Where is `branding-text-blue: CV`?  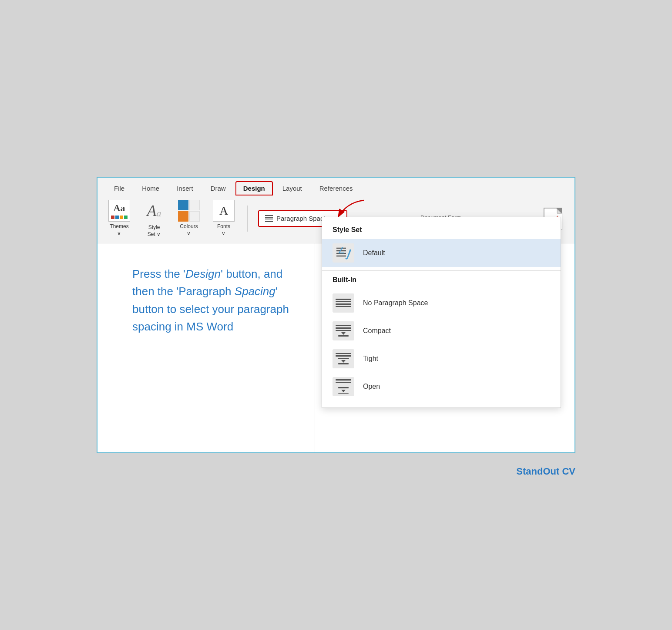
branding-text-blue: CV is located at coordinates (568, 471).